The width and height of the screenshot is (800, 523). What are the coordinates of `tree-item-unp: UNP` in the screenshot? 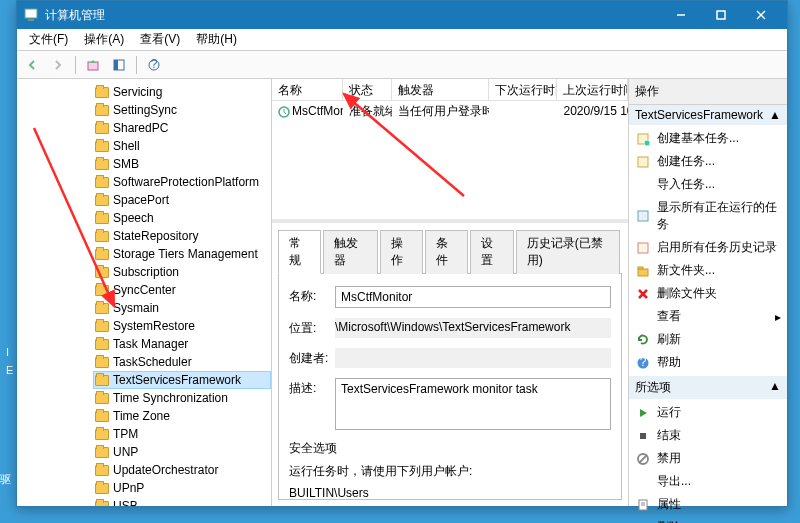 It's located at (182, 452).